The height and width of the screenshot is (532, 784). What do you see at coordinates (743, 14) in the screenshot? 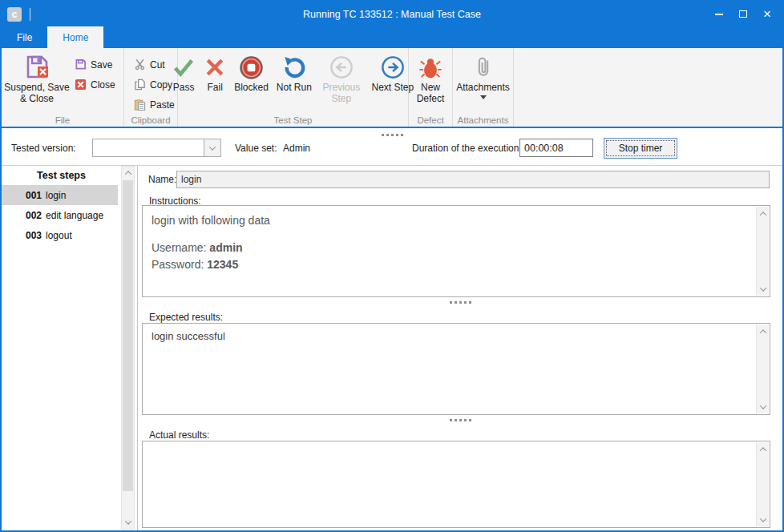
I see `maximize-icon` at bounding box center [743, 14].